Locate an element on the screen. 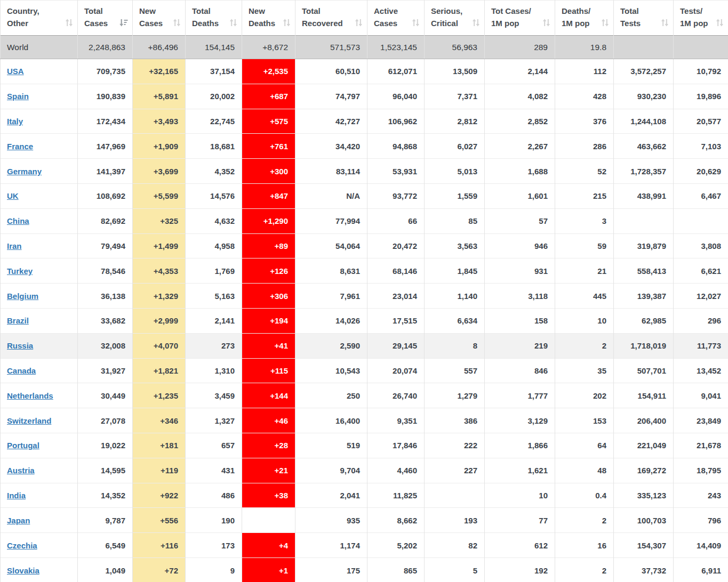  cell-deaths-1m-pop: 215 is located at coordinates (585, 196).